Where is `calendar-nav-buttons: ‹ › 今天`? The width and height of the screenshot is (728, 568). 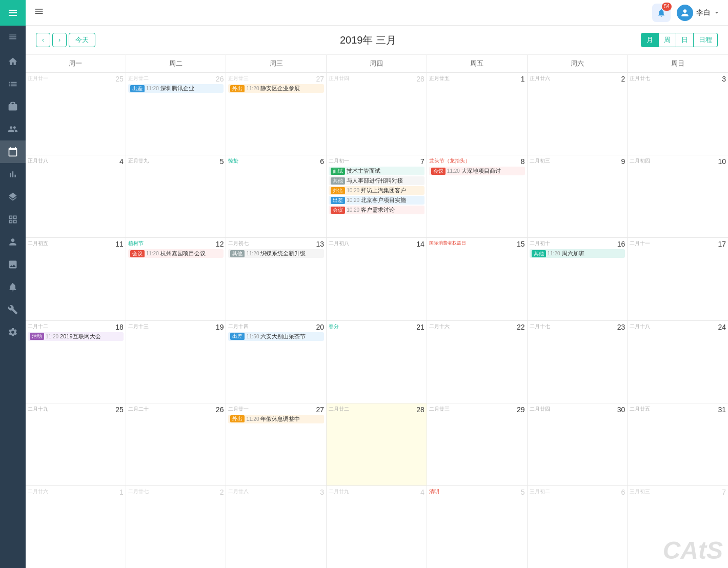
calendar-nav-buttons: ‹ › 今天 is located at coordinates (66, 40).